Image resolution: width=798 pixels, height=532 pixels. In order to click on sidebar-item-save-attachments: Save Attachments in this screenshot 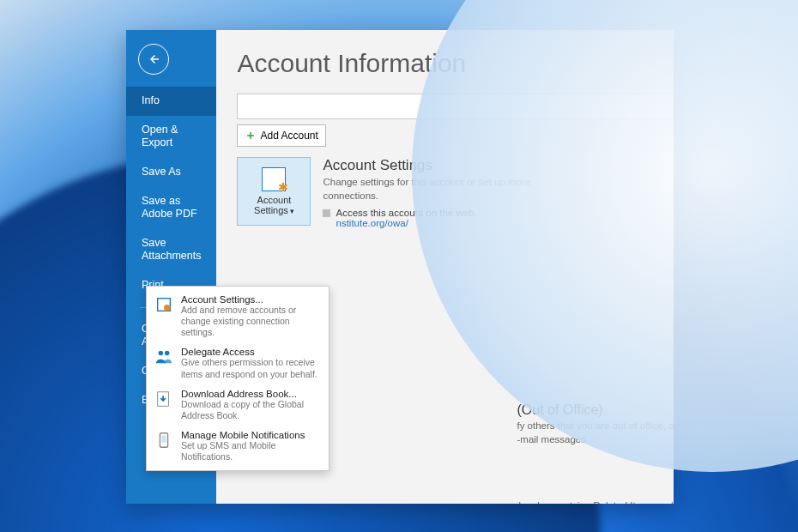, I will do `click(172, 251)`.